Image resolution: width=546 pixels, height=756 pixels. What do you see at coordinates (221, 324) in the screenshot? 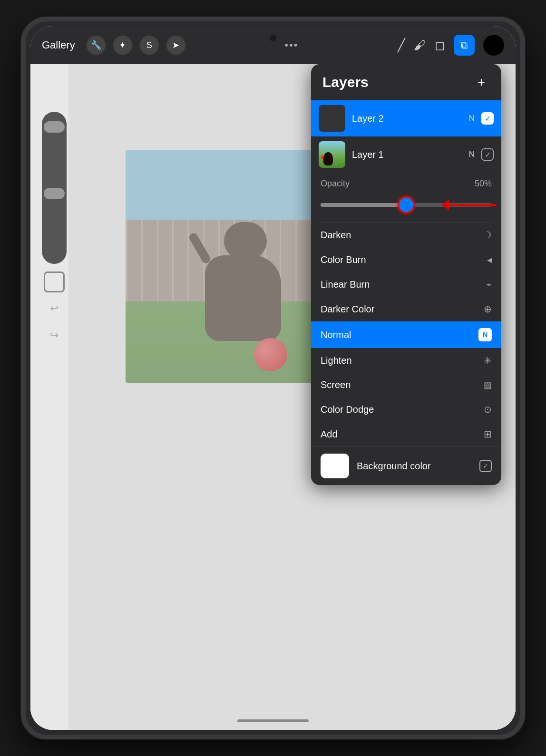
I see `dog-leg1` at bounding box center [221, 324].